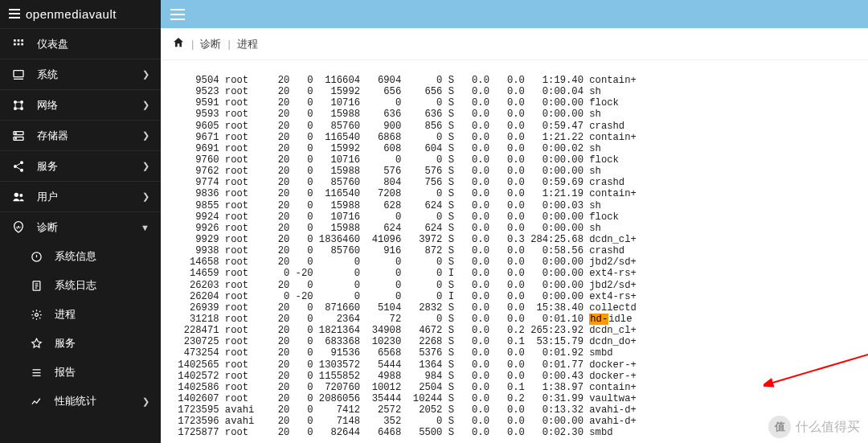  What do you see at coordinates (36, 314) in the screenshot?
I see `gear-icon` at bounding box center [36, 314].